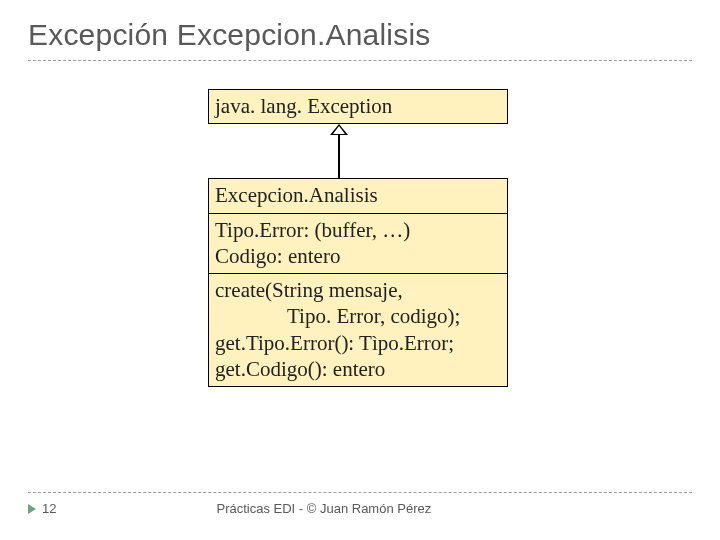 This screenshot has width=720, height=540. What do you see at coordinates (358, 106) in the screenshot?
I see `uml-parent-name: java. lang. Exception` at bounding box center [358, 106].